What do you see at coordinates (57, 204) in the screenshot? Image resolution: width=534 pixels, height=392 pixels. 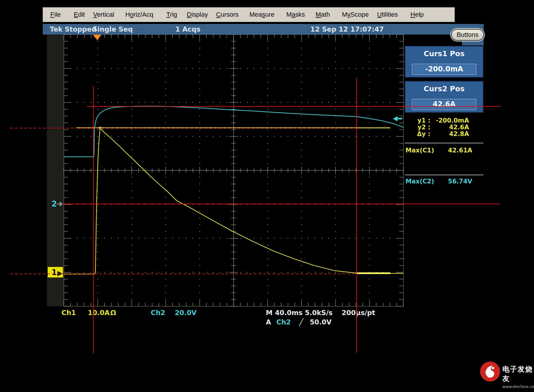 I see `ch2-ground-marker: 2` at bounding box center [57, 204].